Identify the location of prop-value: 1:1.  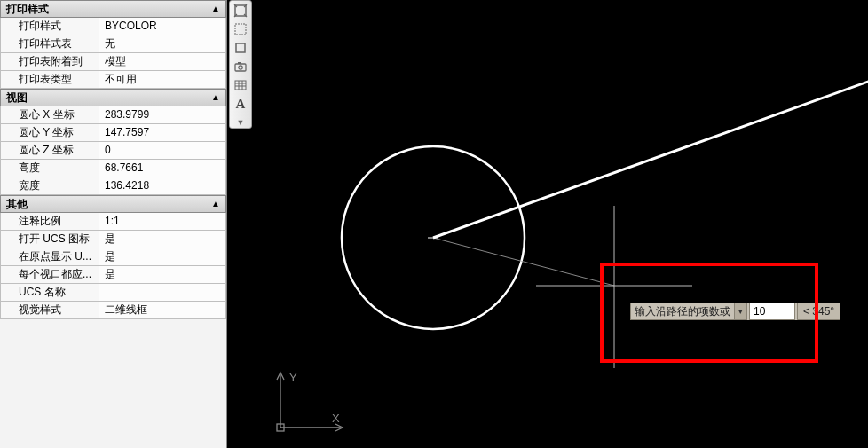
(163, 222).